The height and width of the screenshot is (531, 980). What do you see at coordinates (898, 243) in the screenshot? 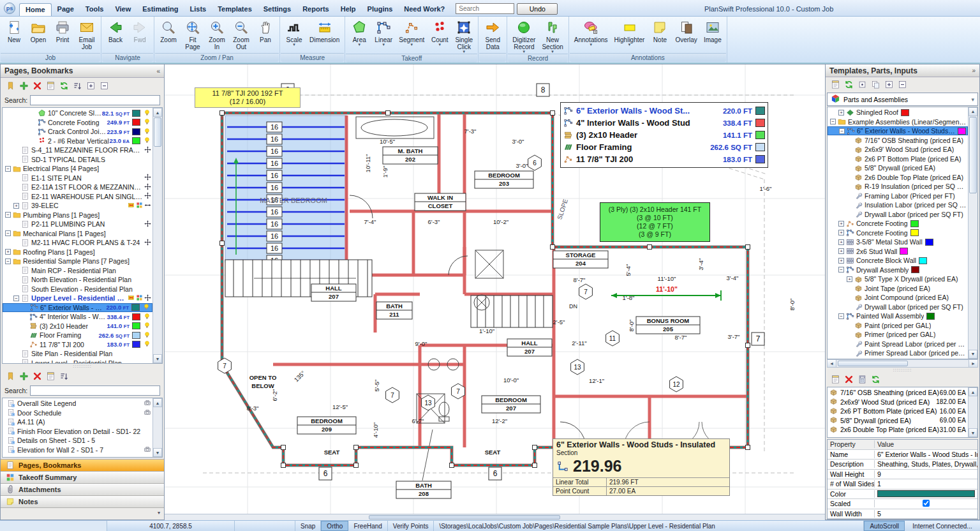
I see `tree-item: +3-5/8" Metal Stud Wall` at bounding box center [898, 243].